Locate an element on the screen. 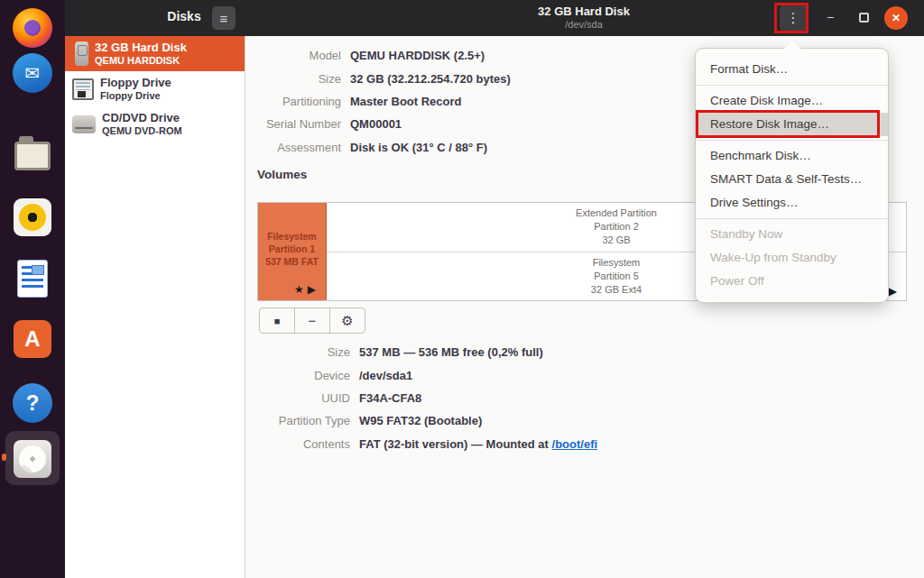 The width and height of the screenshot is (924, 578). usb-drive-icon is located at coordinates (81, 54).